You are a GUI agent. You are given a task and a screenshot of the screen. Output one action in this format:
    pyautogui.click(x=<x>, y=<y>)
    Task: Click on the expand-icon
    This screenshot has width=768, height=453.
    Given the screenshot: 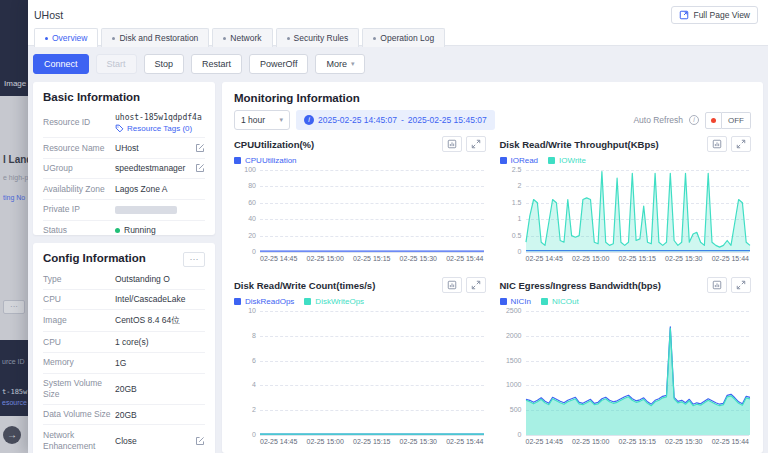 What is the action you would take?
    pyautogui.click(x=741, y=144)
    